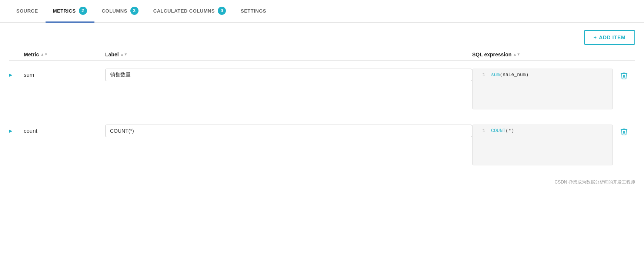  What do you see at coordinates (83, 11) in the screenshot?
I see `tab-metrics-badge: 2` at bounding box center [83, 11].